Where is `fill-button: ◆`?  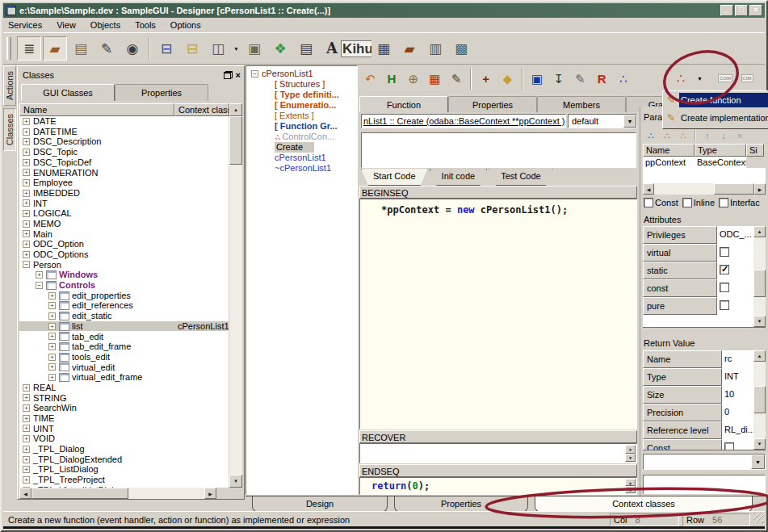 fill-button: ◆ is located at coordinates (507, 79).